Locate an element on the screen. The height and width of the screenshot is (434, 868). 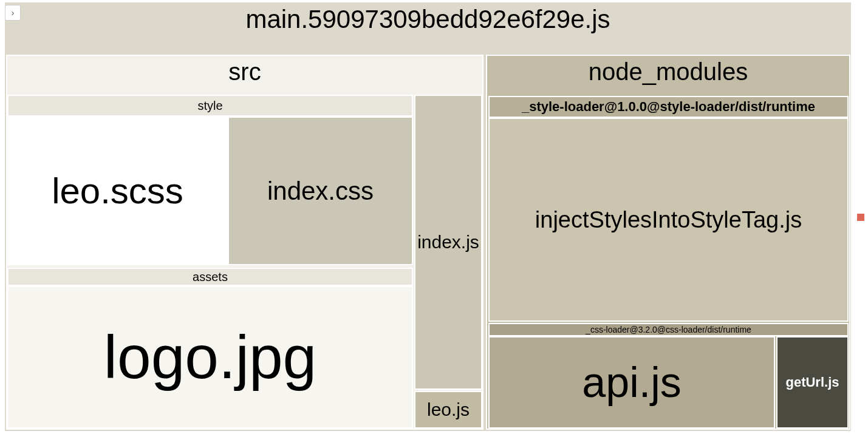
leo-scss-label: leo.scss is located at coordinates (118, 191).